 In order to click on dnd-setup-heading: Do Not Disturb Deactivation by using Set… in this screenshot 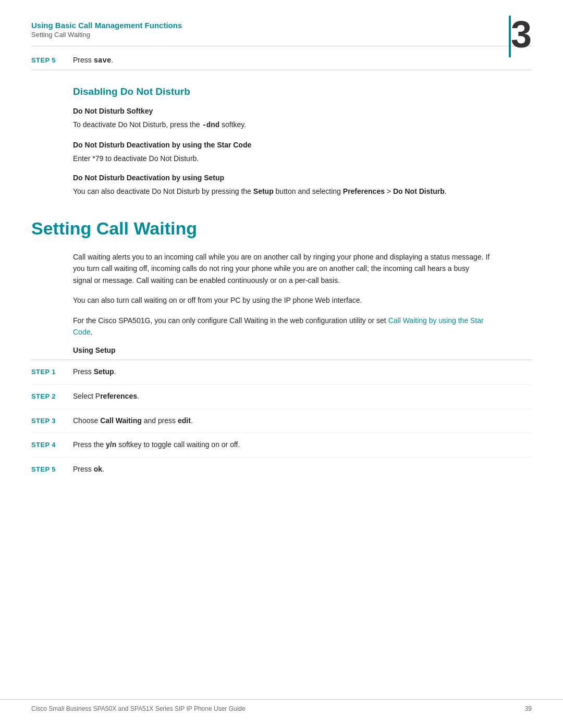, I will do `click(282, 178)`.